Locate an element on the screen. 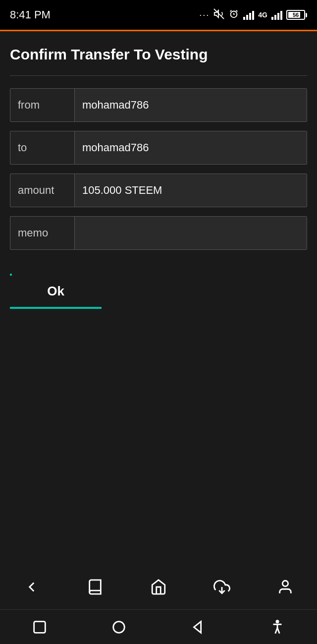 The image size is (317, 644). from-row: from mohamad786 is located at coordinates (158, 105).